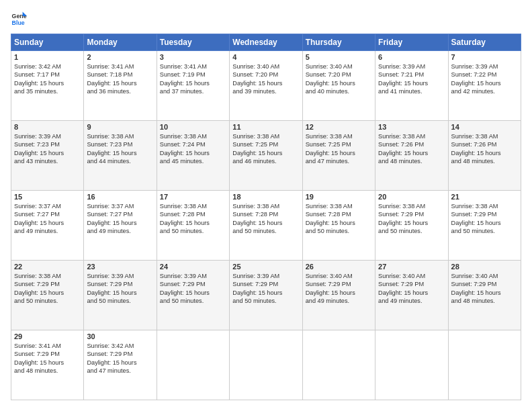 This screenshot has height=411, width=532. I want to click on table-row: 29 Sunrise: 3:41 AMSunset: 7:29 PMDaylig…, so click(48, 365).